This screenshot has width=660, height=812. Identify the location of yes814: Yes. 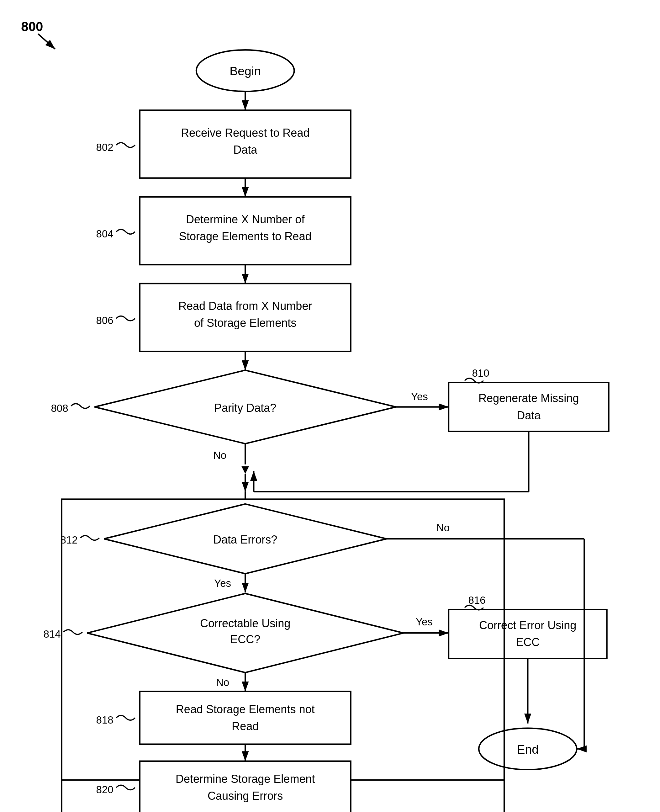
(424, 622).